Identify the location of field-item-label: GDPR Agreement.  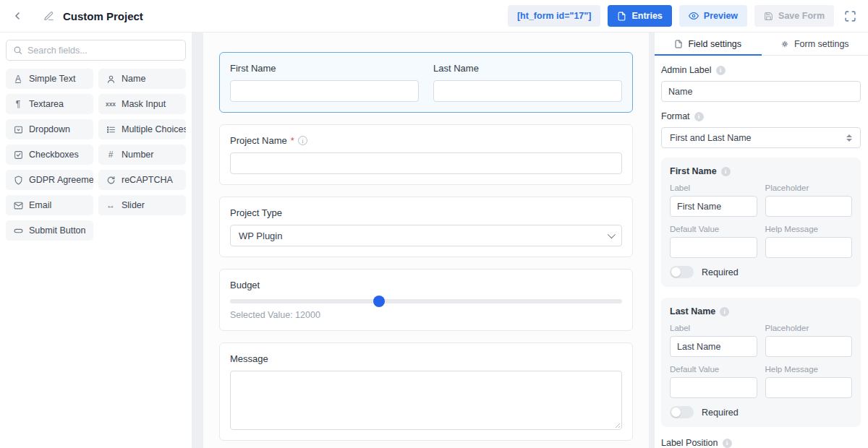
(61, 180).